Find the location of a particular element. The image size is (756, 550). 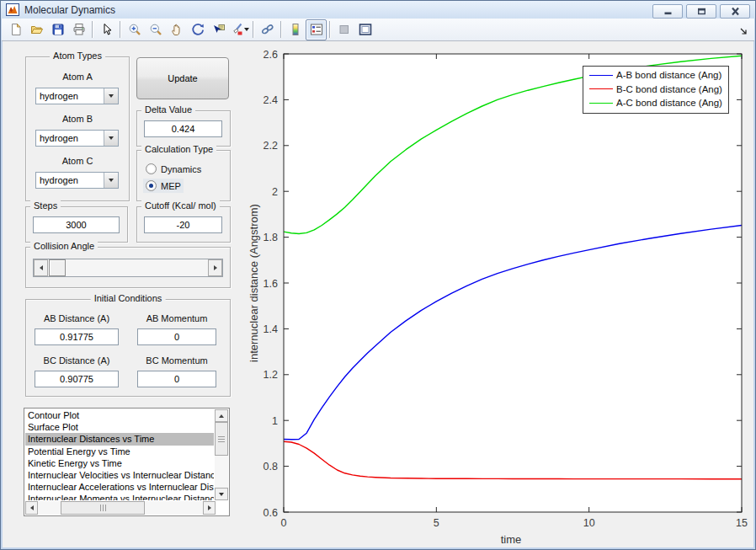

zoom-in-icon is located at coordinates (135, 30).